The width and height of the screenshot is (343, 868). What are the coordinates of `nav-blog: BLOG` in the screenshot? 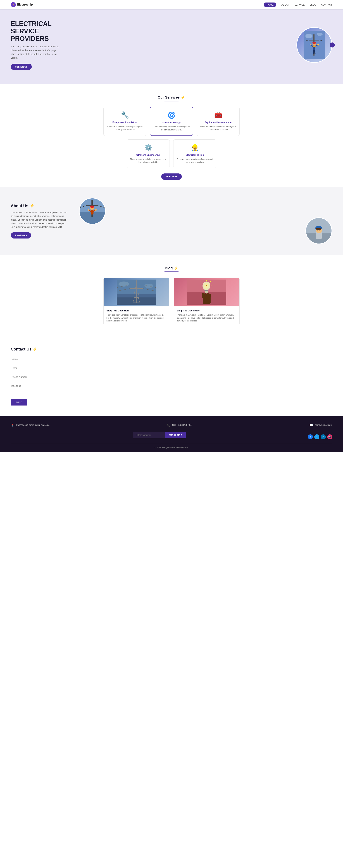 It's located at (313, 5).